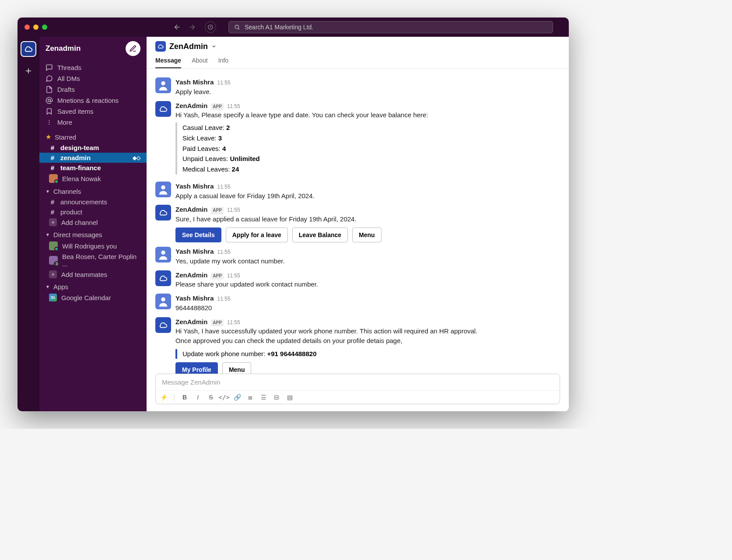  Describe the element at coordinates (93, 202) in the screenshot. I see `channel-announcements: #announcements` at that location.